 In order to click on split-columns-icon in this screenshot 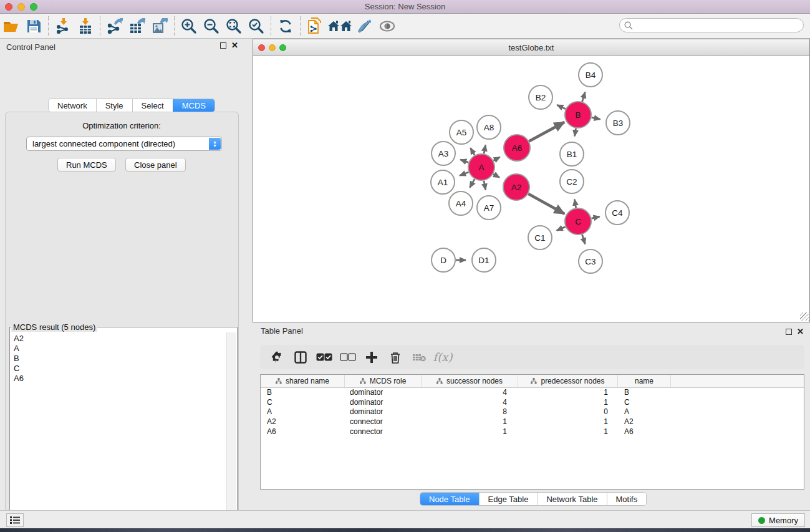, I will do `click(301, 357)`.